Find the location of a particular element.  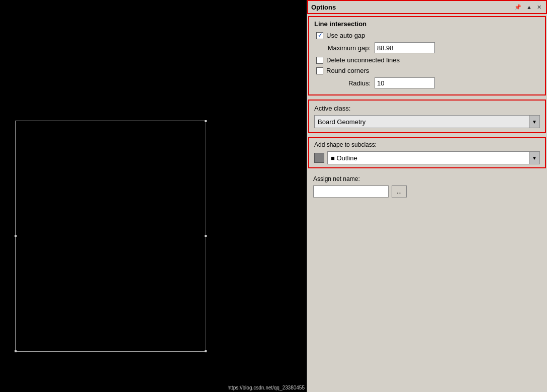

net-name-input is located at coordinates (351, 191).